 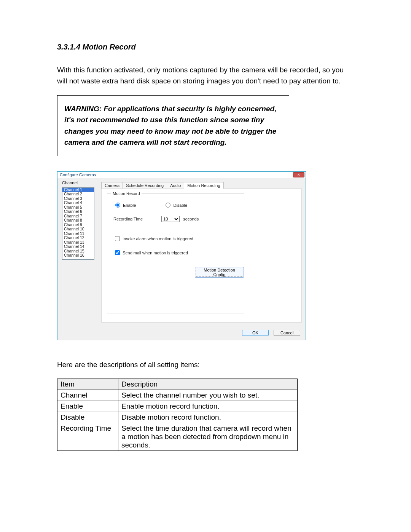 I want to click on invoke-alarm-label: Invoke alarm when motion is triggered, so click(x=158, y=239).